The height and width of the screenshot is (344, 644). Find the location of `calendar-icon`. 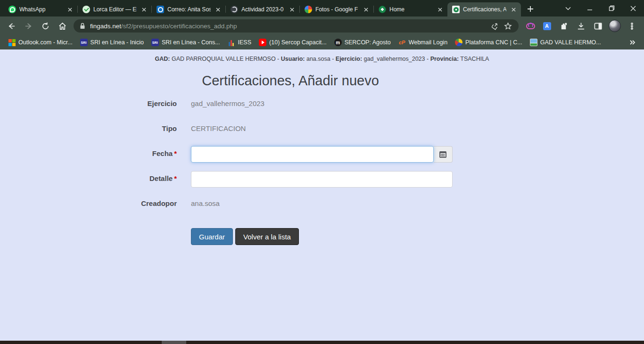

calendar-icon is located at coordinates (443, 155).